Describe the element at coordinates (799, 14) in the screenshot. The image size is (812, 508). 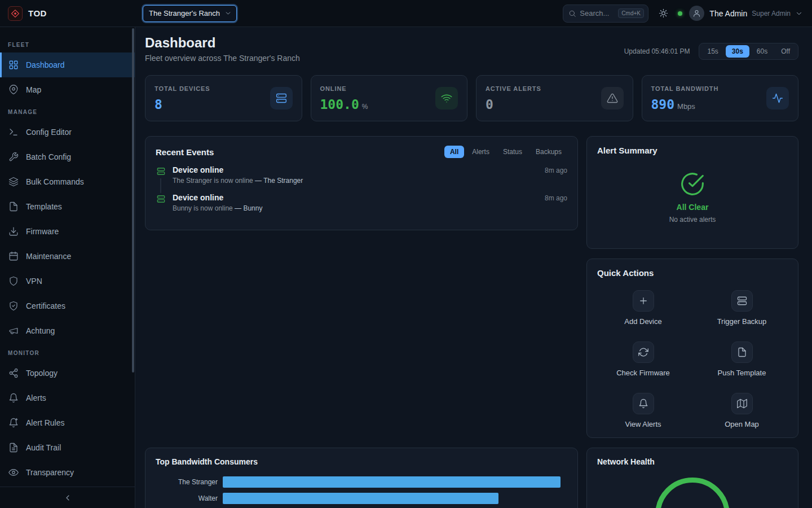
I see `user-menu-chevron-icon` at that location.